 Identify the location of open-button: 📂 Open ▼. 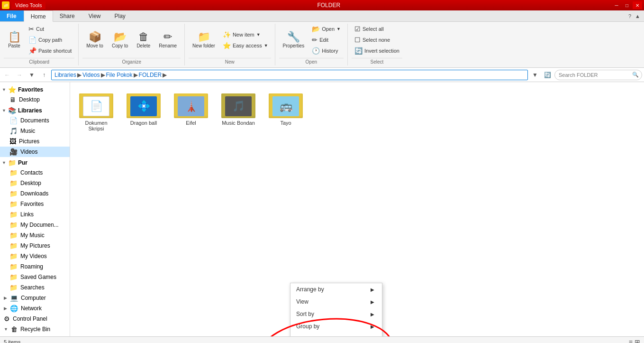
(326, 29).